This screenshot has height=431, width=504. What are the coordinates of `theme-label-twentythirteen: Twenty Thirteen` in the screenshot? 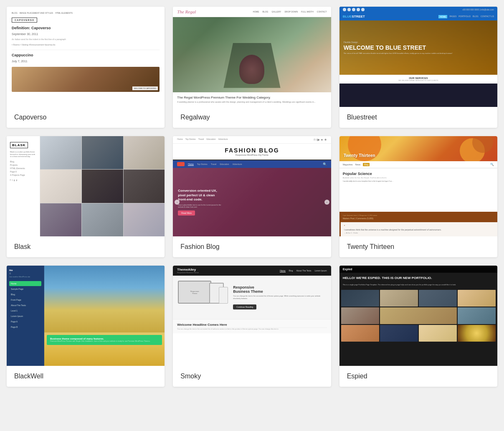 It's located at (418, 247).